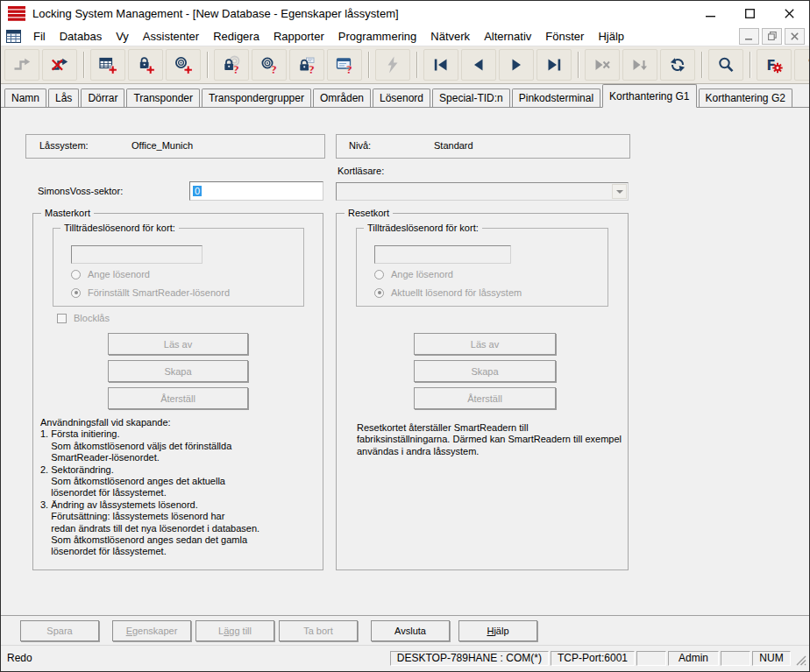 The height and width of the screenshot is (672, 810). What do you see at coordinates (108, 65) in the screenshot?
I see `new-locking-system-icon` at bounding box center [108, 65].